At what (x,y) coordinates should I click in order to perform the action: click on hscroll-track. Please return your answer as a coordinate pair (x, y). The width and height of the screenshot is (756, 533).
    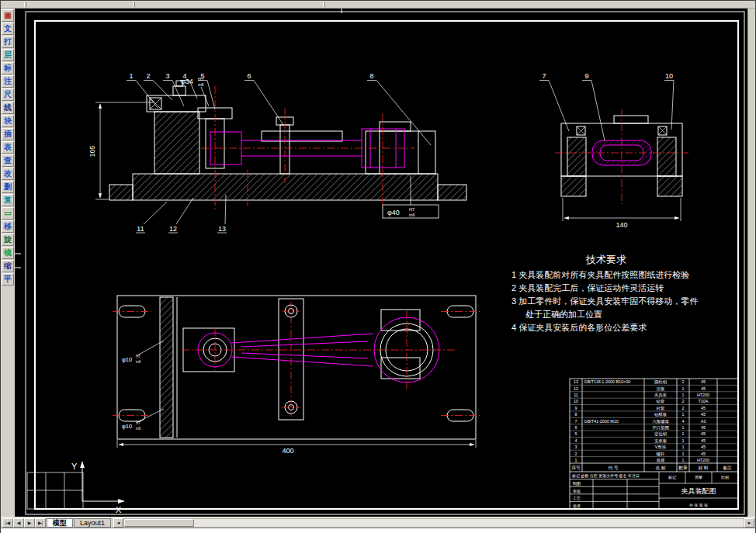
    Looking at the image, I should click on (434, 523).